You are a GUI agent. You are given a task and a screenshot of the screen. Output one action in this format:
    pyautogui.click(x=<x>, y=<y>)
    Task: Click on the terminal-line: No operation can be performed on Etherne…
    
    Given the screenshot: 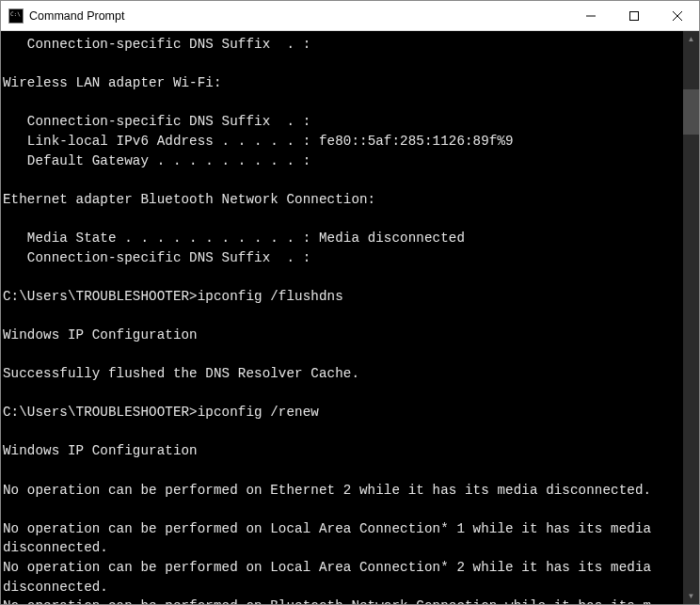 What is the action you would take?
    pyautogui.click(x=342, y=491)
    